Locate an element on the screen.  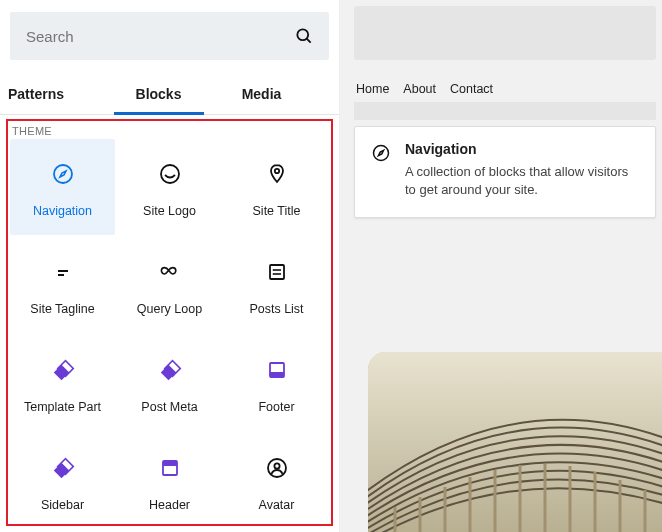
infinity-icon is located at coordinates (170, 272).